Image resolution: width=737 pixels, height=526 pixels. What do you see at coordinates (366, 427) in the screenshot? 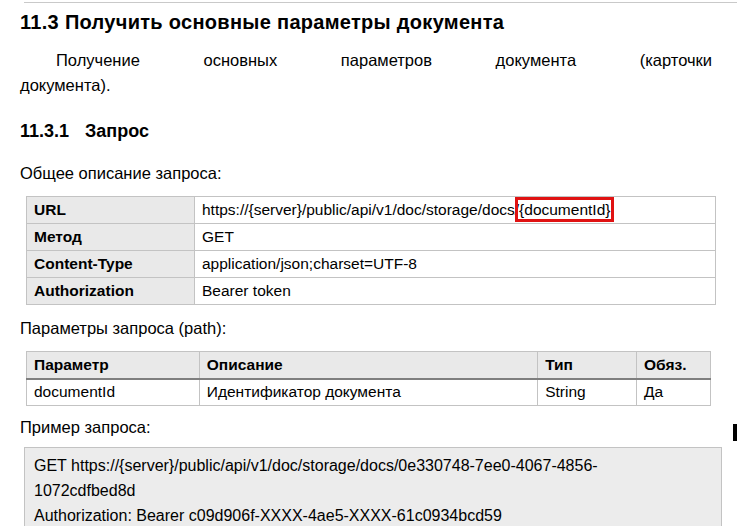
I see `example-label: Пример запроса:` at bounding box center [366, 427].